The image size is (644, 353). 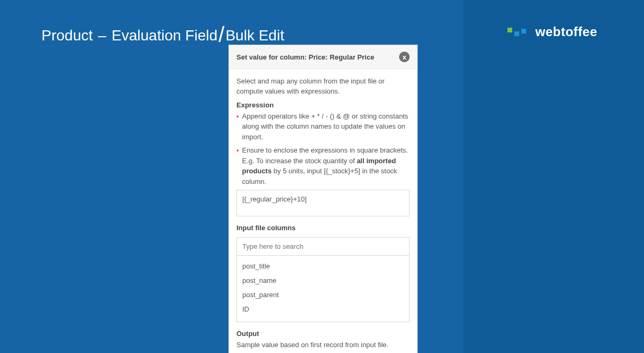 I want to click on breadcrumb-part-1: Product, so click(x=67, y=36).